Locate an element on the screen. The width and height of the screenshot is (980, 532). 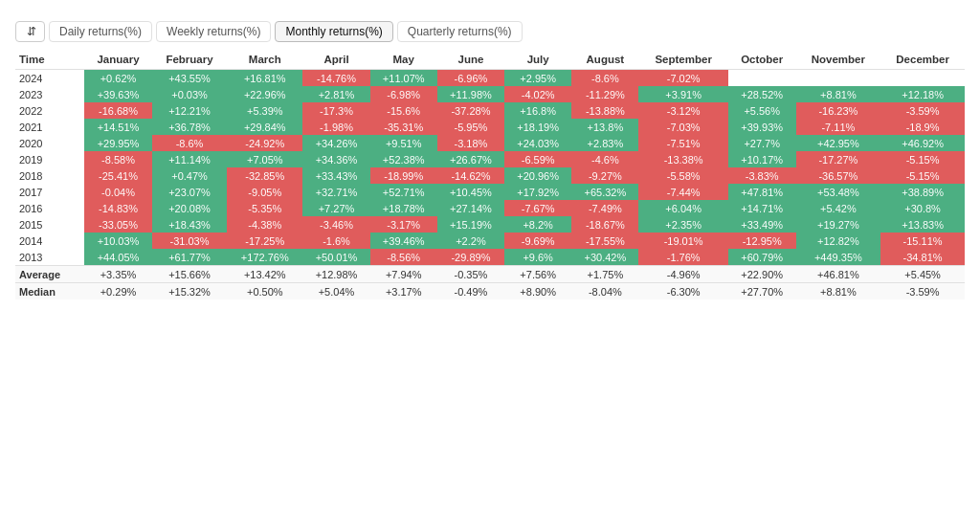
value-cell: +16.8% is located at coordinates (538, 111).